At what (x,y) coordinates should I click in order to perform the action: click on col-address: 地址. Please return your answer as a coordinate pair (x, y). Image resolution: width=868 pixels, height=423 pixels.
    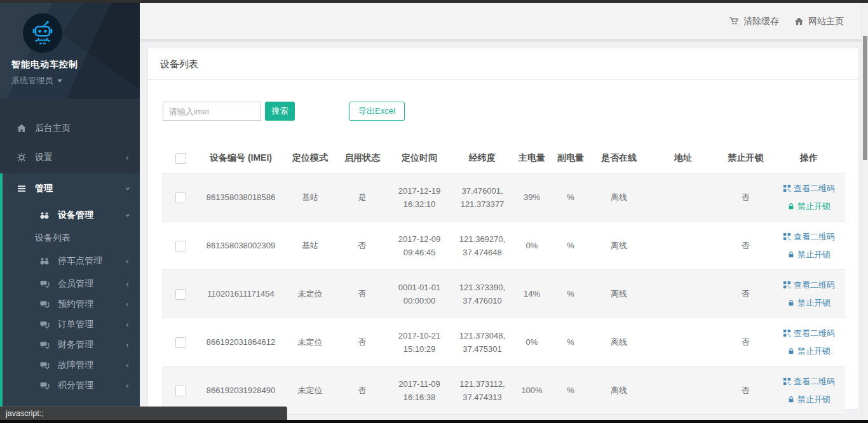
    Looking at the image, I should click on (683, 160).